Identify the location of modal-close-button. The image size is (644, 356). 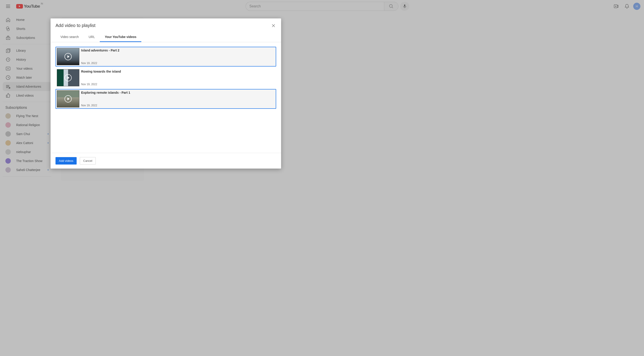
(274, 26).